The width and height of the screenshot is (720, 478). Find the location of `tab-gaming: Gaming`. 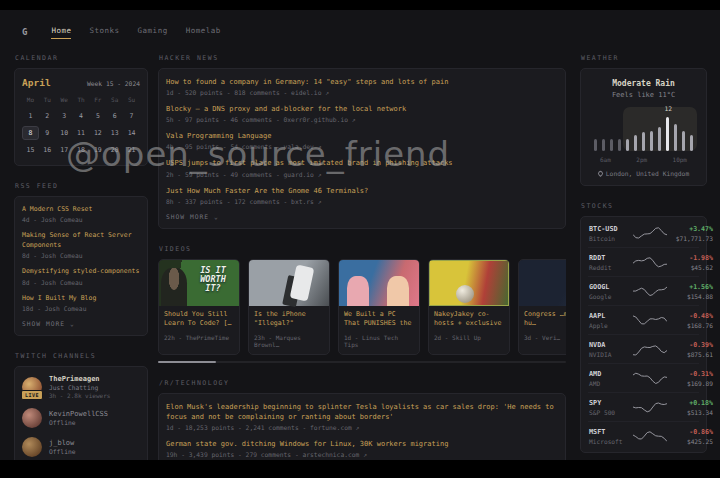

tab-gaming: Gaming is located at coordinates (153, 32).